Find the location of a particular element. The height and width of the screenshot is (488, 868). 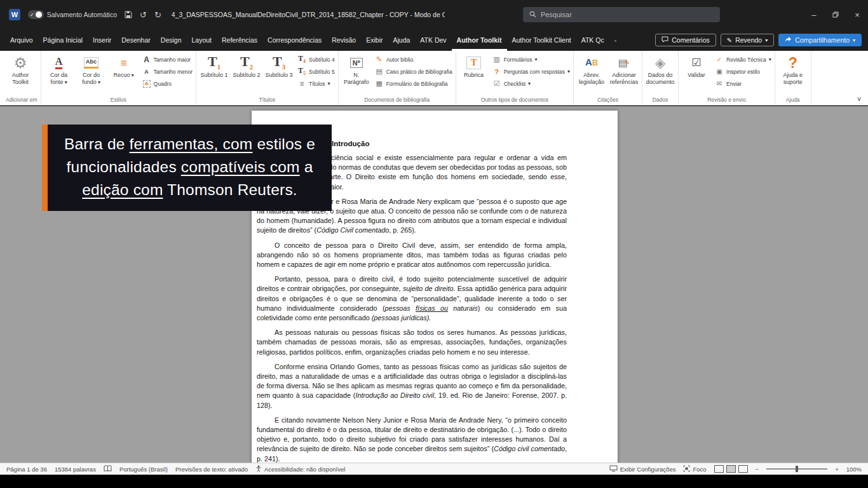

ribbon-button-rubrica: TRubrica is located at coordinates (474, 66).